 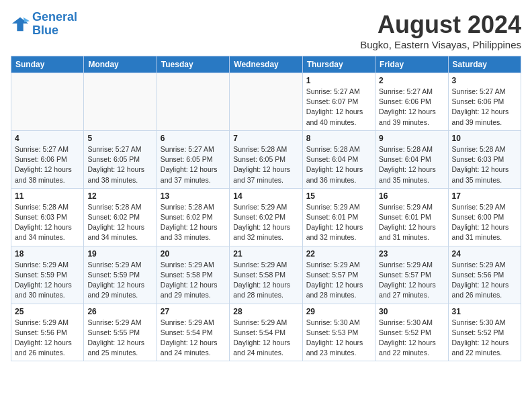 I want to click on title-block: August 2024 Bugko, Eastern Visayas, Phil…, so click(x=441, y=31).